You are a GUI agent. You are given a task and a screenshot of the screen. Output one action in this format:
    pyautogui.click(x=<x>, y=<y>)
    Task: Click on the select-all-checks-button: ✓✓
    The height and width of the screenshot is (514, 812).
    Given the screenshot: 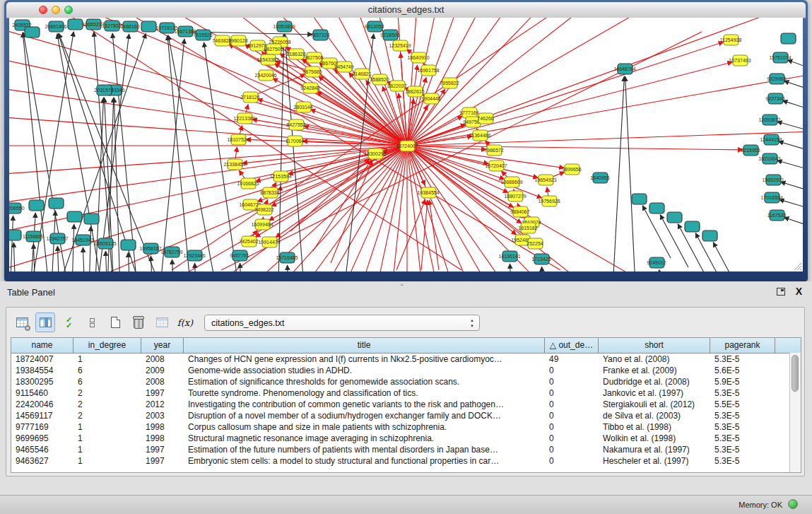 What is the action you would take?
    pyautogui.click(x=69, y=322)
    